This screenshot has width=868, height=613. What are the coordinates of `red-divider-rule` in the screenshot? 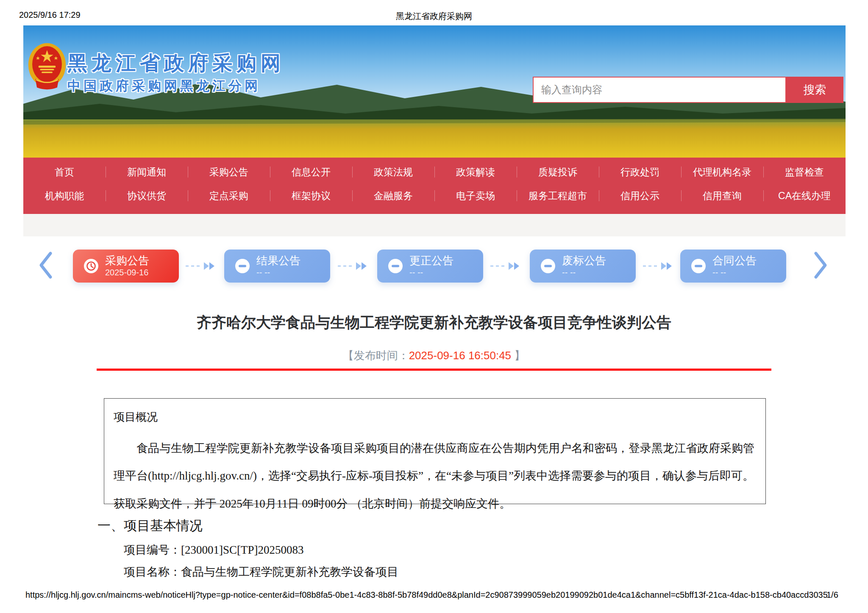 It's located at (434, 369).